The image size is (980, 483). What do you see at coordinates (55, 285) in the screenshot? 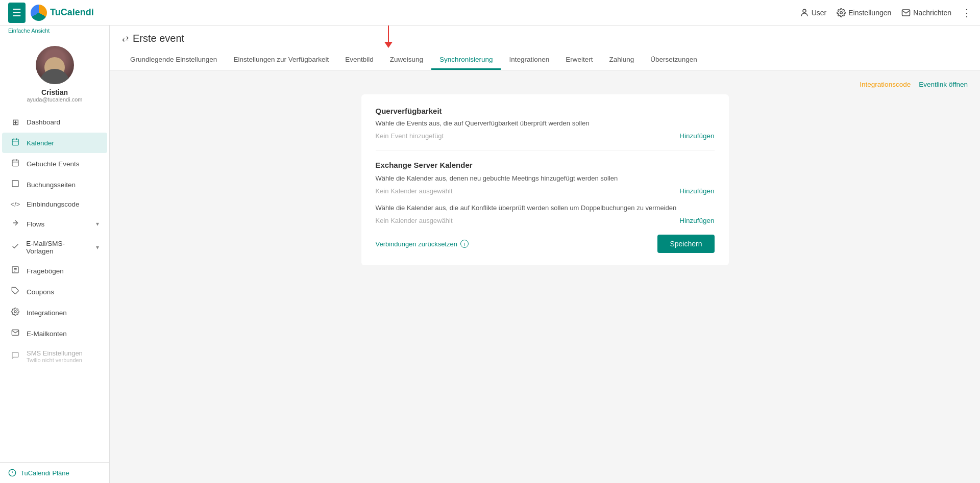
I see `sidebar-nav: ⊞ Dashboard Kalender Gebuchte Events` at bounding box center [55, 285].